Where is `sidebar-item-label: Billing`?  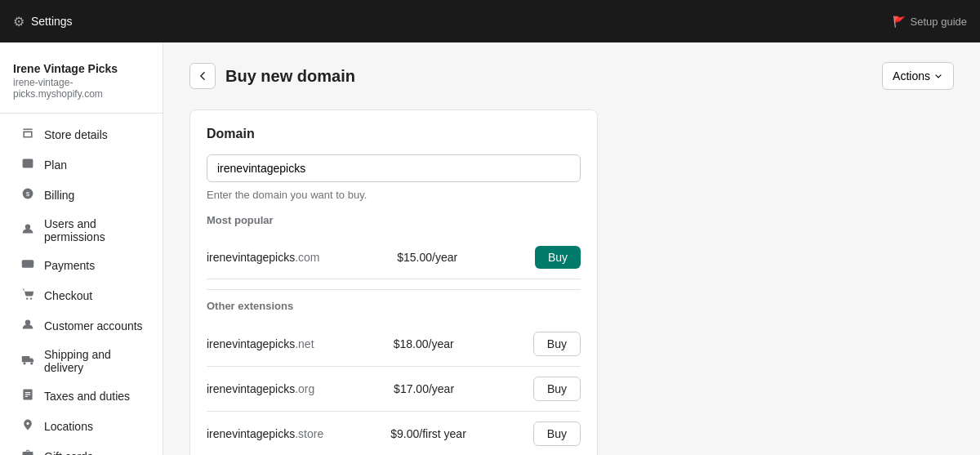 sidebar-item-label: Billing is located at coordinates (59, 195).